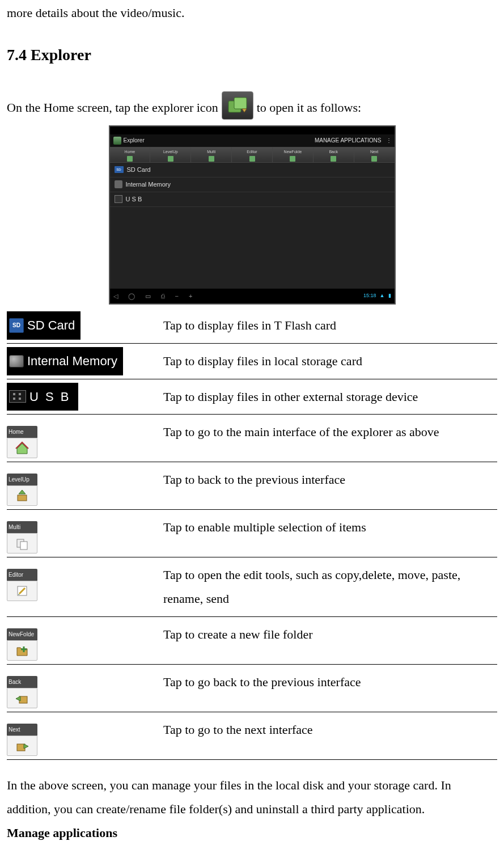  Describe the element at coordinates (95, 12) in the screenshot. I see `top-fragment-text: more details about the video/music.` at that location.